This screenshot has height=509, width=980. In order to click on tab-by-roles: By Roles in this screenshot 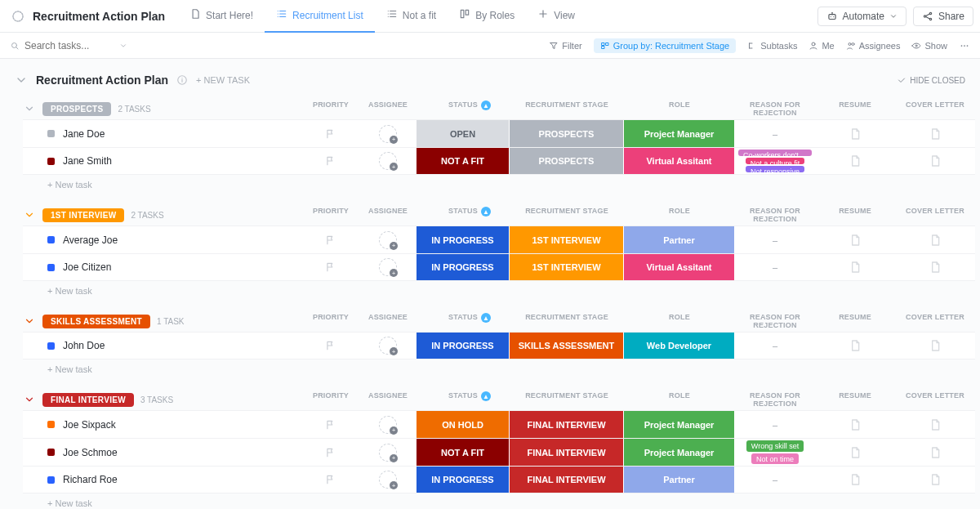, I will do `click(487, 16)`.